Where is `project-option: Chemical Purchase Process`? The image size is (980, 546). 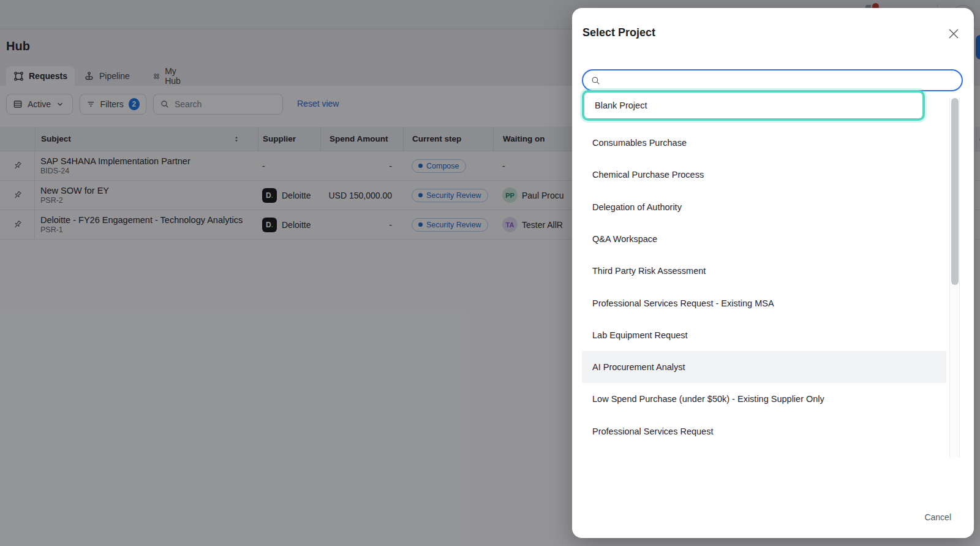 project-option: Chemical Purchase Process is located at coordinates (764, 175).